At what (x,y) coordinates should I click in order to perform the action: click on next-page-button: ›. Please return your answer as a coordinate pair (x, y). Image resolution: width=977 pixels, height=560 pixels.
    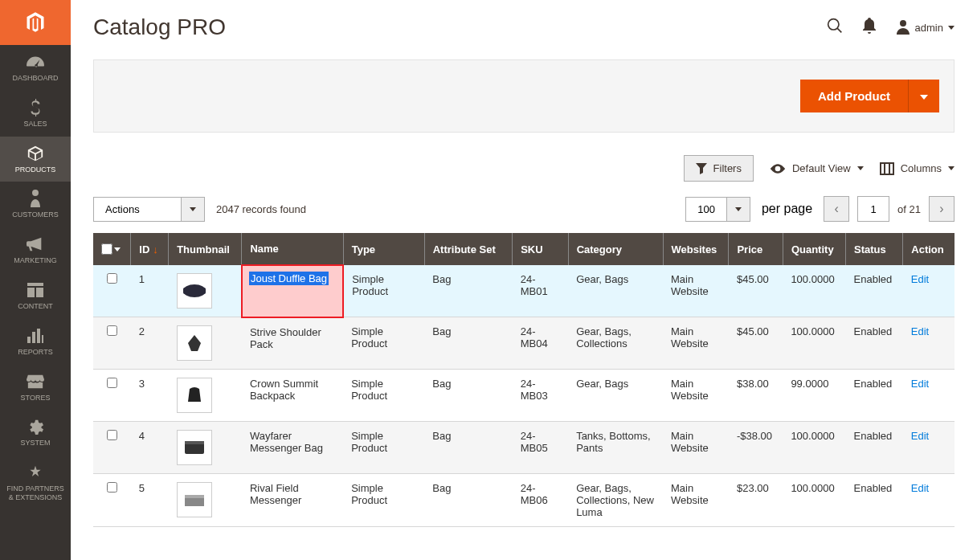
    Looking at the image, I should click on (942, 209).